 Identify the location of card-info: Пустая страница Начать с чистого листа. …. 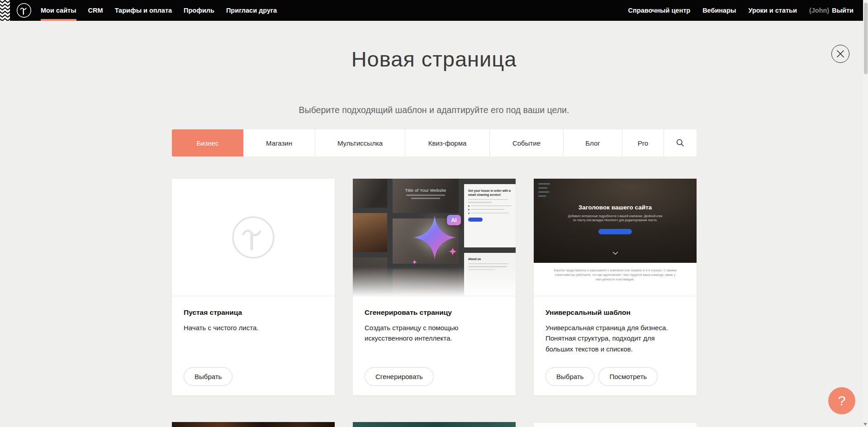
(253, 346).